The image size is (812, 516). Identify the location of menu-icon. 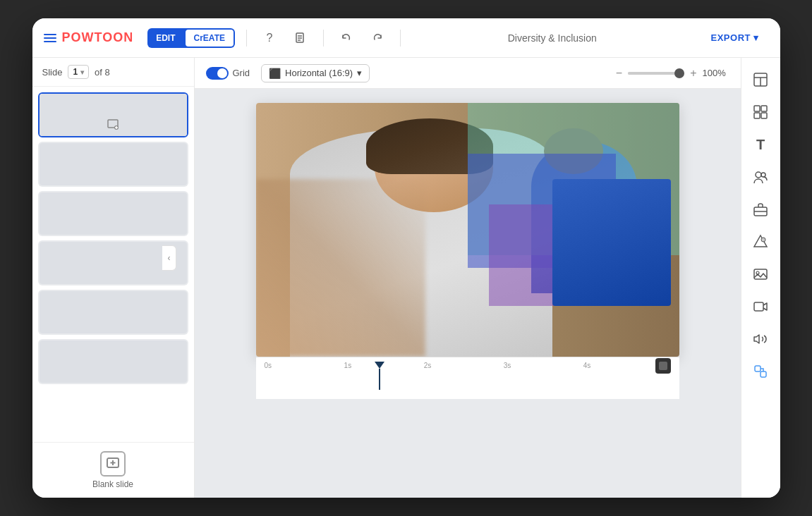
(50, 38).